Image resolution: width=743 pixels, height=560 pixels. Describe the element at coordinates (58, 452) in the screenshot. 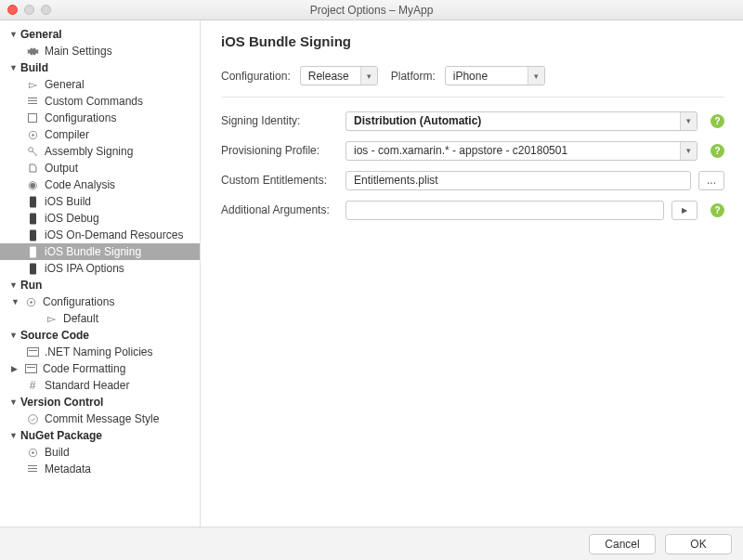

I see `sidebar-item-label: Build` at that location.